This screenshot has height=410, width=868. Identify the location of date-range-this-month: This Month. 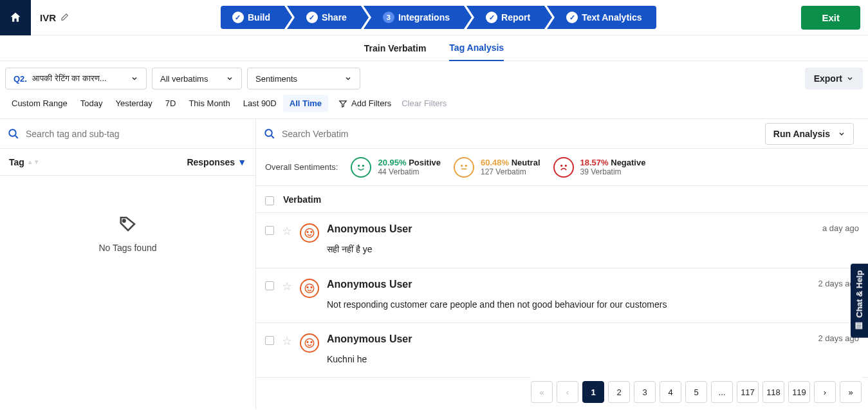
(209, 103).